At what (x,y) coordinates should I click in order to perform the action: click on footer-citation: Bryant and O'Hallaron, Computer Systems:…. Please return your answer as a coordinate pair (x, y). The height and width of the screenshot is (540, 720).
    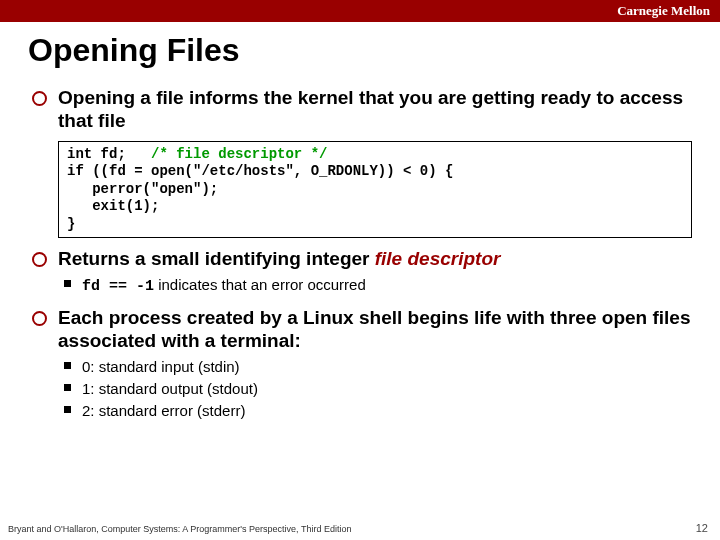
    Looking at the image, I should click on (180, 529).